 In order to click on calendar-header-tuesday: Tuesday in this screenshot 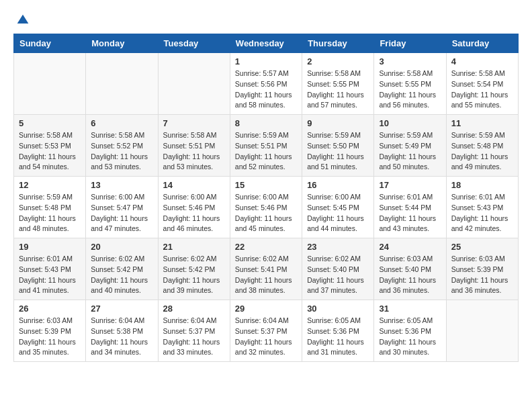, I will do `click(193, 44)`.